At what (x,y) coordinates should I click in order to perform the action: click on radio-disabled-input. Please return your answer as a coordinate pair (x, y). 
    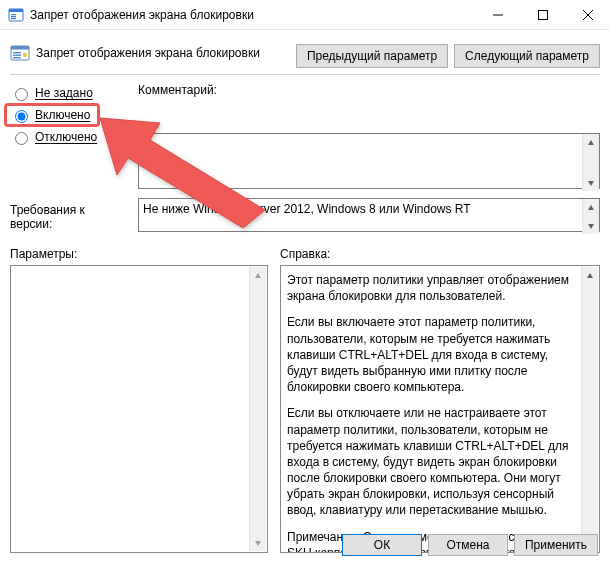
    Looking at the image, I should click on (22, 138).